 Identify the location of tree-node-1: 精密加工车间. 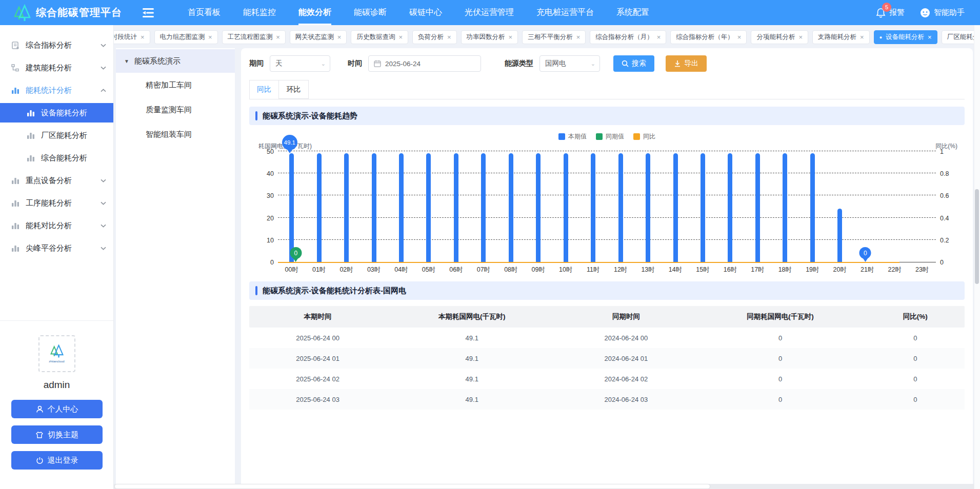
(175, 85).